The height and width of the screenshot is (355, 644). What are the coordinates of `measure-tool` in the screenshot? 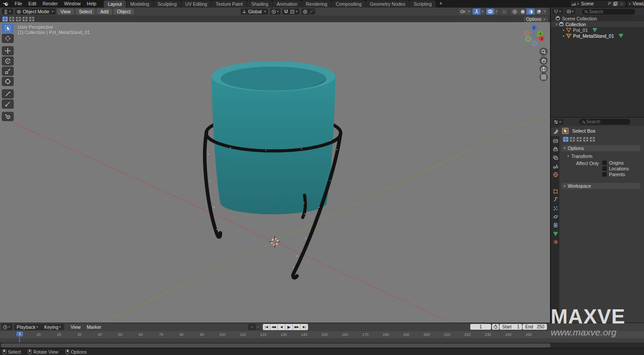 It's located at (8, 104).